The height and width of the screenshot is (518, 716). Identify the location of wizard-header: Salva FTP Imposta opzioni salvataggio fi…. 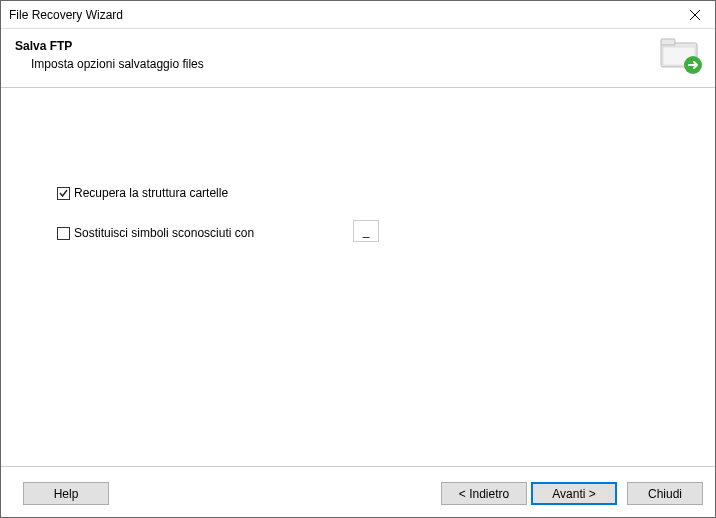
(358, 58).